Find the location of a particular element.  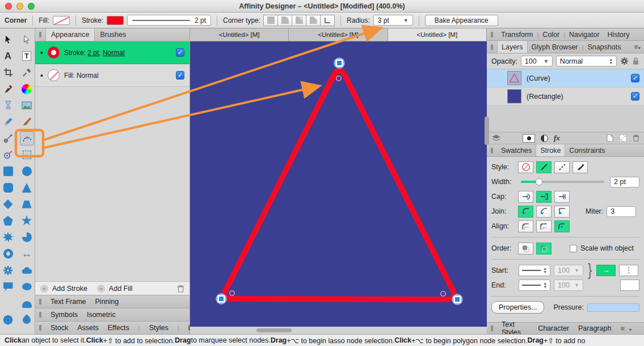

adjustment-layer-icon is located at coordinates (545, 139).